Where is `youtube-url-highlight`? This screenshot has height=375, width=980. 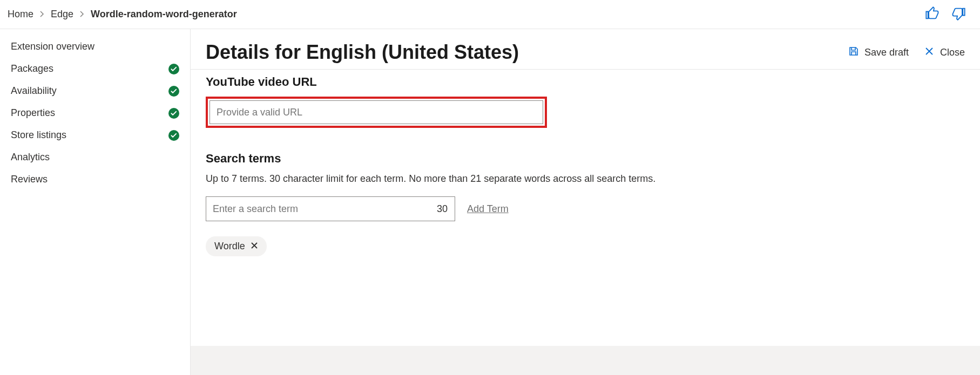
youtube-url-highlight is located at coordinates (376, 112).